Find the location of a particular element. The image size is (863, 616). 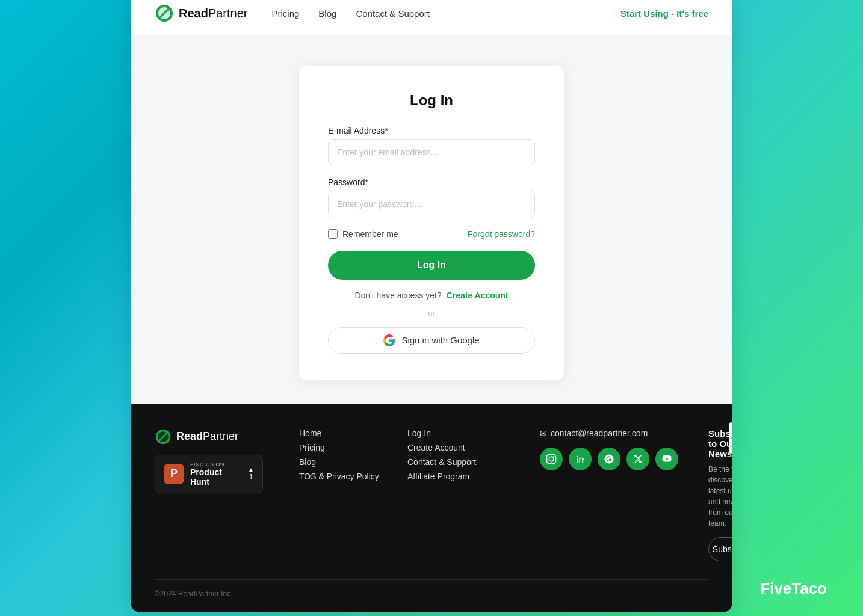

email-group: E-mail Address* is located at coordinates (432, 146).